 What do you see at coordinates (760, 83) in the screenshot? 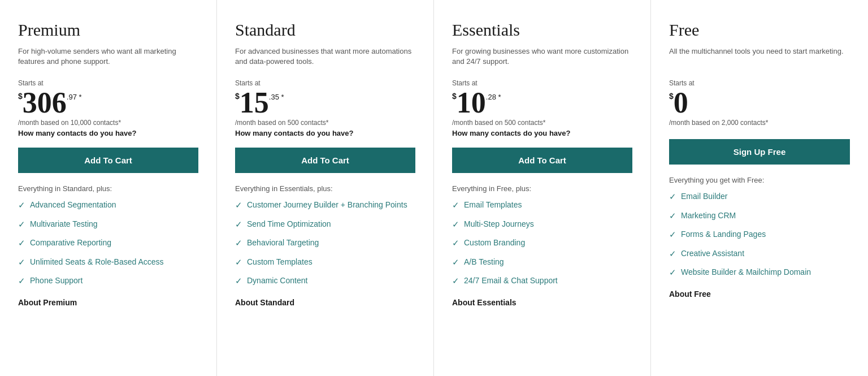
I see `starts-at-free: Starts at` at bounding box center [760, 83].